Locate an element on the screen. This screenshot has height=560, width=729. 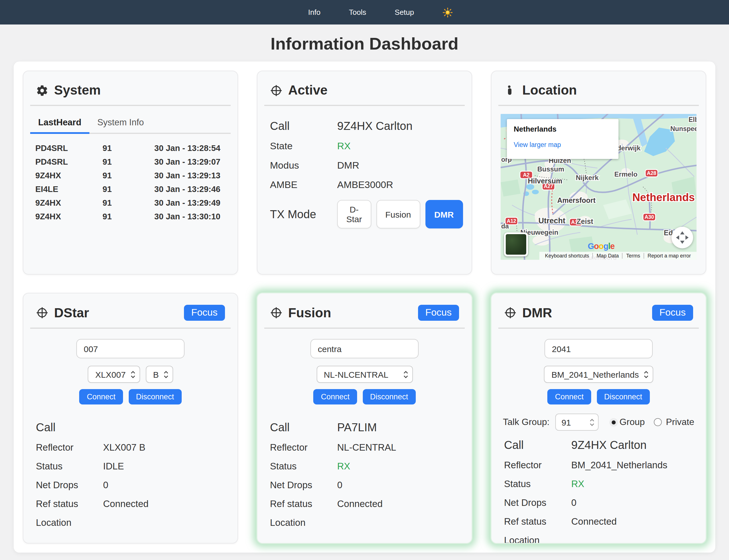
top-navbar: Info Tools Setup is located at coordinates (364, 12).